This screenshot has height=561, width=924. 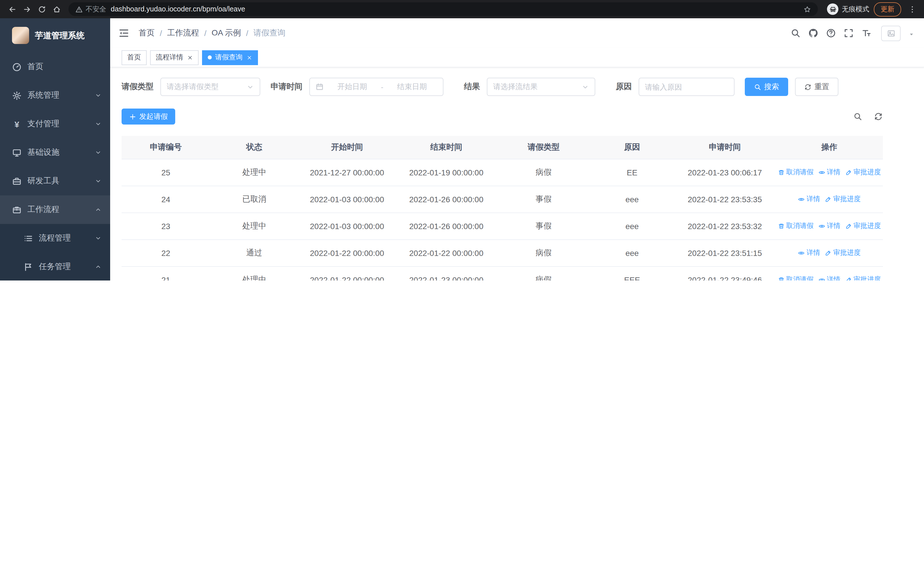 What do you see at coordinates (254, 147) in the screenshot?
I see `column-header-status: 状态` at bounding box center [254, 147].